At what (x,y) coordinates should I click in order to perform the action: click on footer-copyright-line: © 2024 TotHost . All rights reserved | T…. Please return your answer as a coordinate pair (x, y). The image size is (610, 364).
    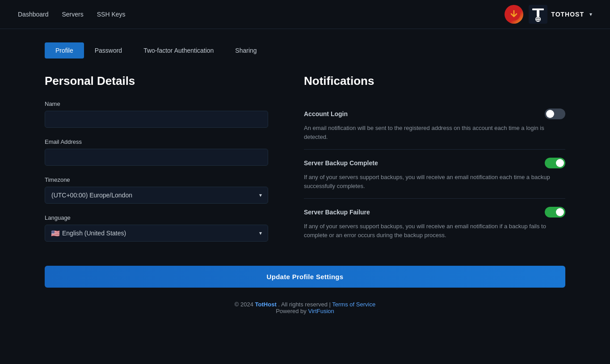
    Looking at the image, I should click on (305, 305).